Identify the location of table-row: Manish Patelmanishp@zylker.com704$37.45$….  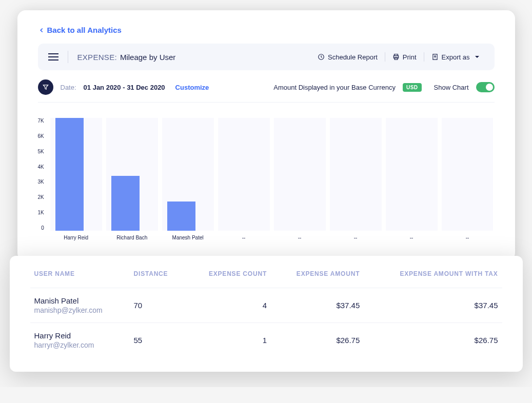
(266, 306).